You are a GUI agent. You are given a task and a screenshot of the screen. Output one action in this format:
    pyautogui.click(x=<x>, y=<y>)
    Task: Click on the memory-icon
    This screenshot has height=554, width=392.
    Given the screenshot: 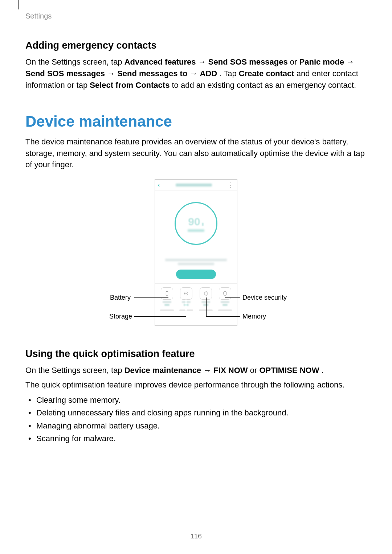 What is the action you would take?
    pyautogui.click(x=206, y=294)
    